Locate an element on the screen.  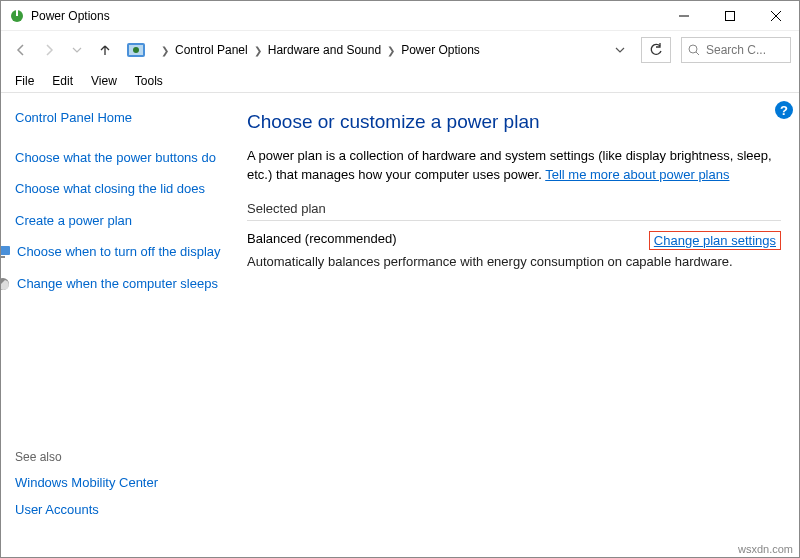
breadcrumb-item: Power Options is located at coordinates (440, 50).